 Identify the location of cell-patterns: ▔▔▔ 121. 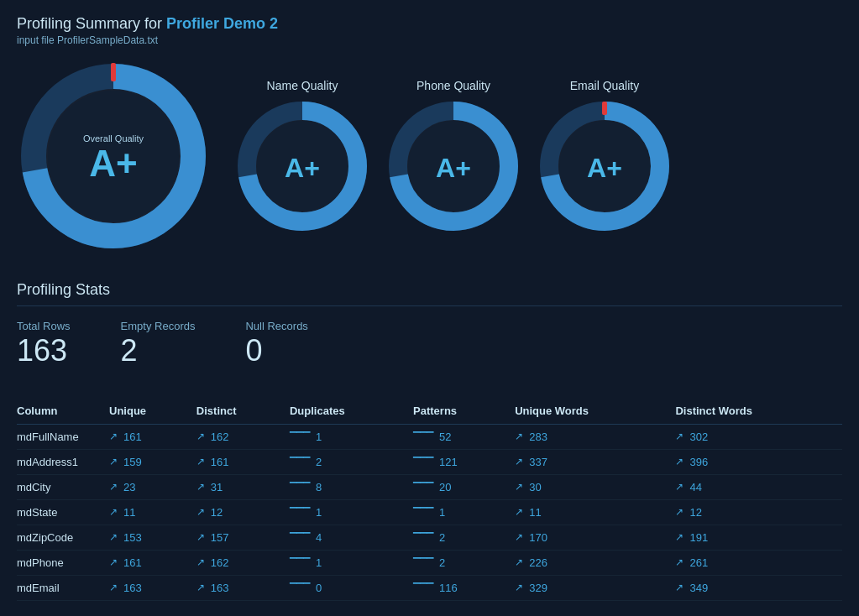
(464, 462).